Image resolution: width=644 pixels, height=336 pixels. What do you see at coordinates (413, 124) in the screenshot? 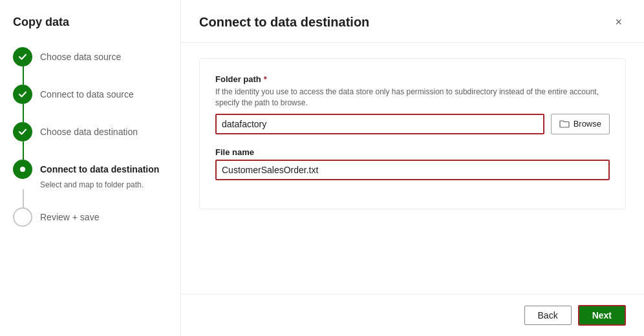
I see `folder-path-input-row: Browse` at bounding box center [413, 124].